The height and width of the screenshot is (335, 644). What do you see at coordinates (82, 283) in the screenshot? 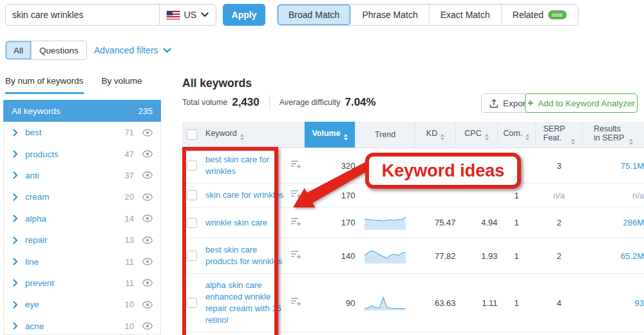
I see `sidebar-group-item: prevent 11` at bounding box center [82, 283].